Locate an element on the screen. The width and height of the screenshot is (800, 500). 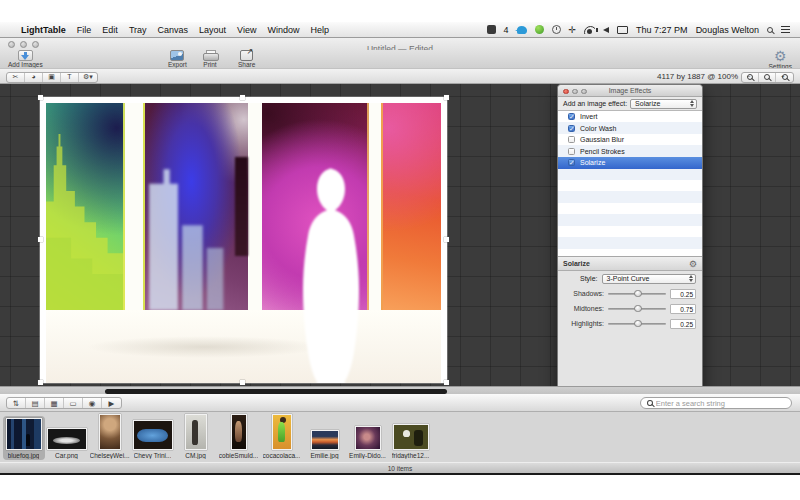
share-button: Share is located at coordinates (246, 59).